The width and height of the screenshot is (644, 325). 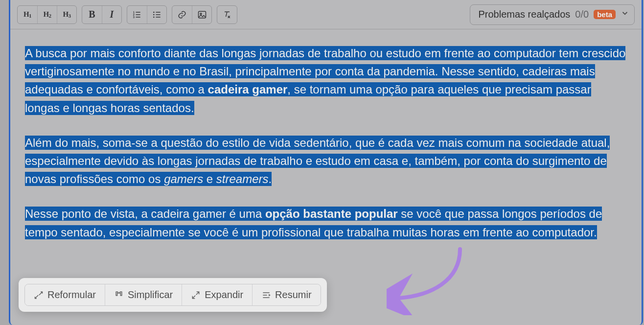 What do you see at coordinates (137, 15) in the screenshot?
I see `ordered-list-icon: 123` at bounding box center [137, 15].